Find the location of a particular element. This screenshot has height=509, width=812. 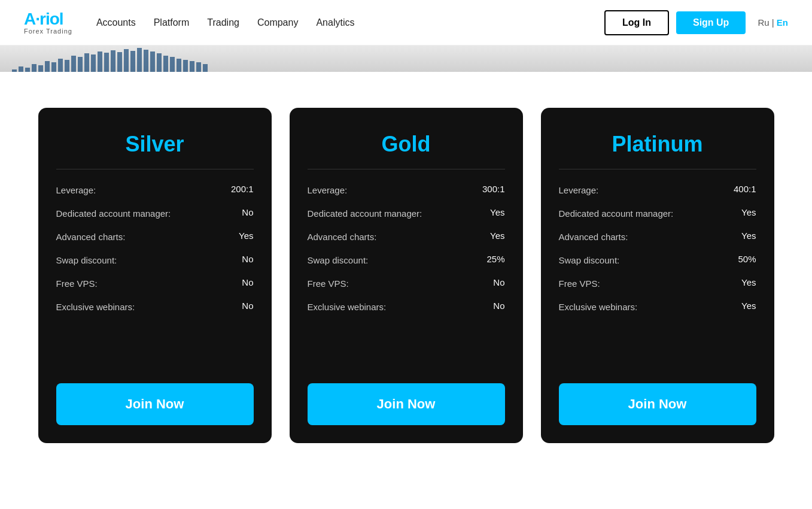

feature-row-gold-1: Dedicated account manager:Yes is located at coordinates (406, 213).